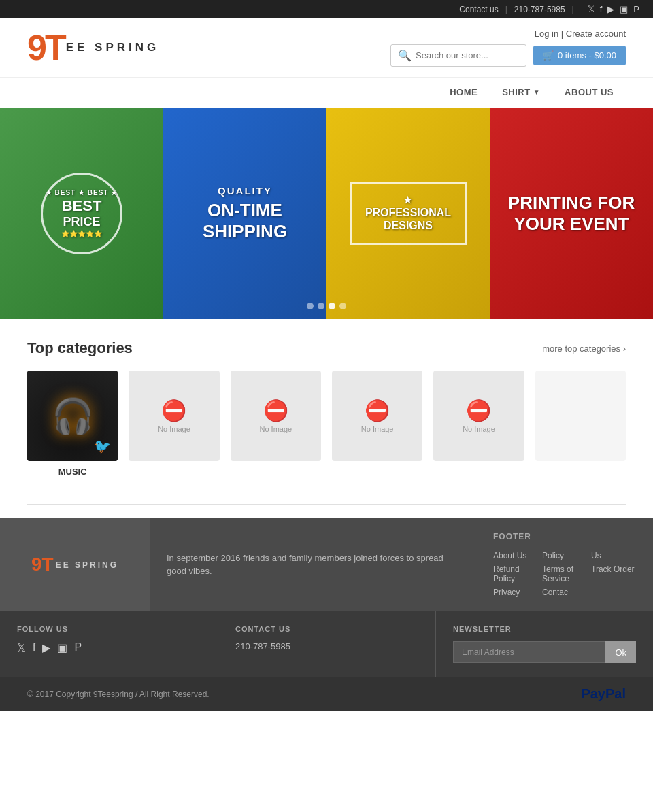  Describe the element at coordinates (614, 556) in the screenshot. I see `footer-link-us: Us` at that location.